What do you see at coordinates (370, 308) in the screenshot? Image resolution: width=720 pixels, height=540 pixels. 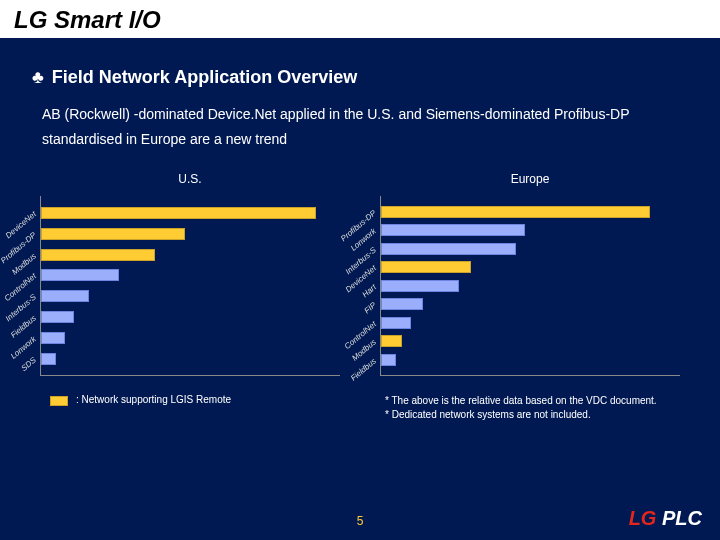 I see `bar-label: FIP` at bounding box center [370, 308].